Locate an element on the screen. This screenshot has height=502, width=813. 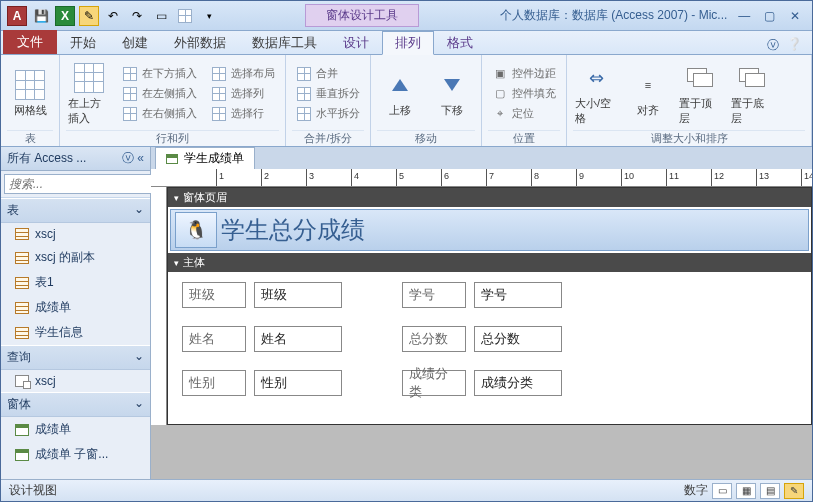
nav-item-query: xscj is located at coordinates (76, 381).